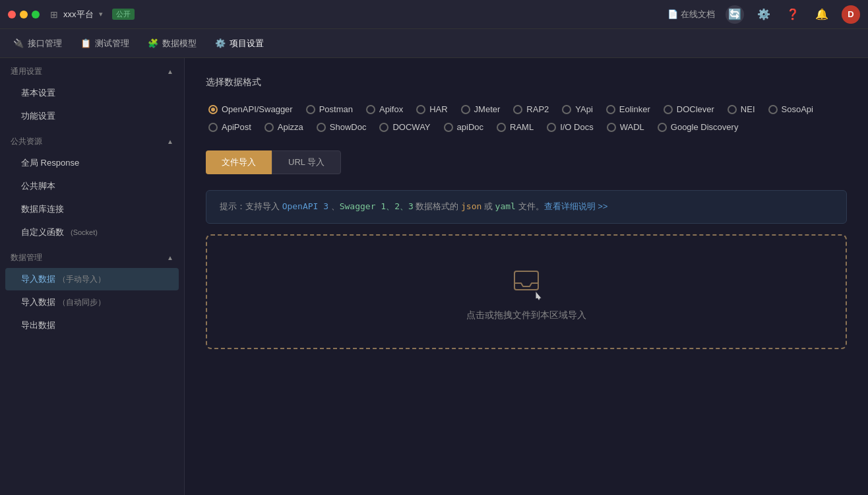 This screenshot has width=868, height=495. Describe the element at coordinates (239, 44) in the screenshot. I see `nav-project: ⚙️ 项目设置` at that location.